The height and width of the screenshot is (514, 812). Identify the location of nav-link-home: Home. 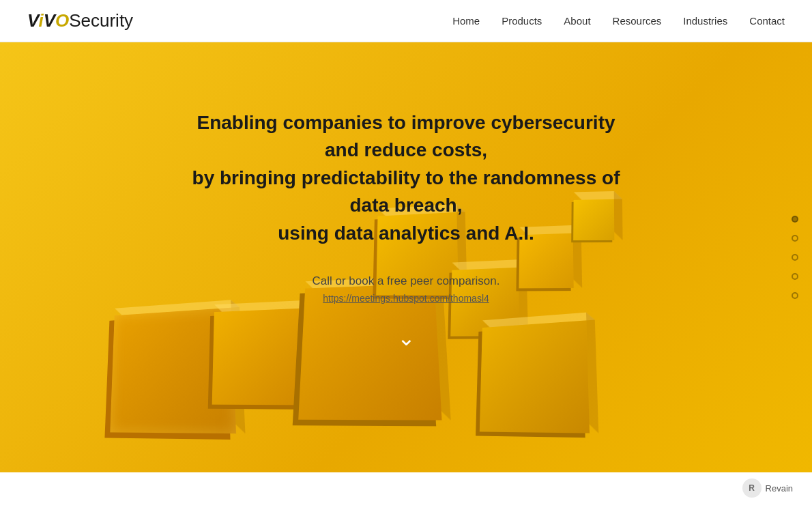
(466, 20).